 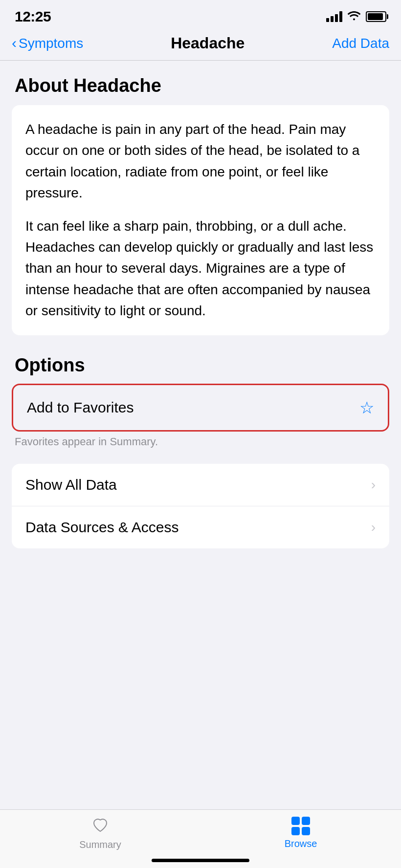 I want to click on heart-icon, so click(x=100, y=826).